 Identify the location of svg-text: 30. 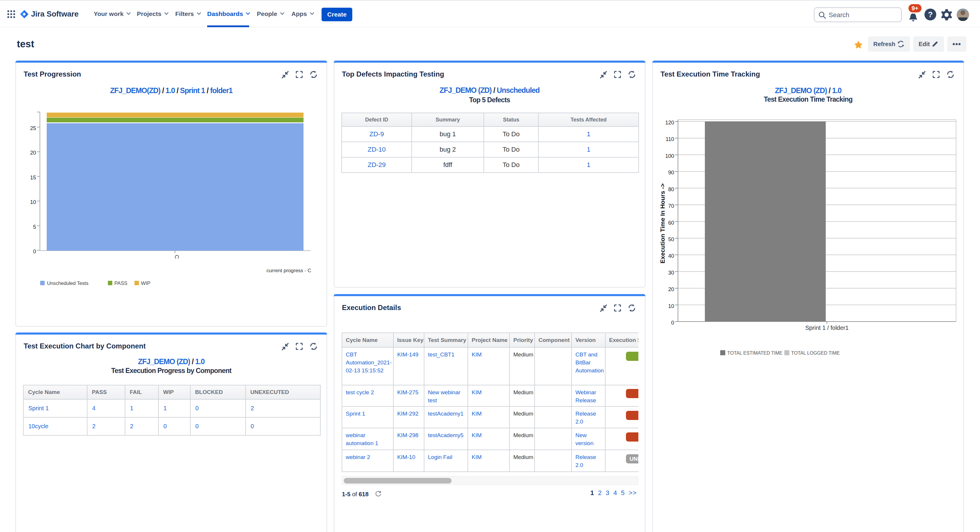
(671, 273).